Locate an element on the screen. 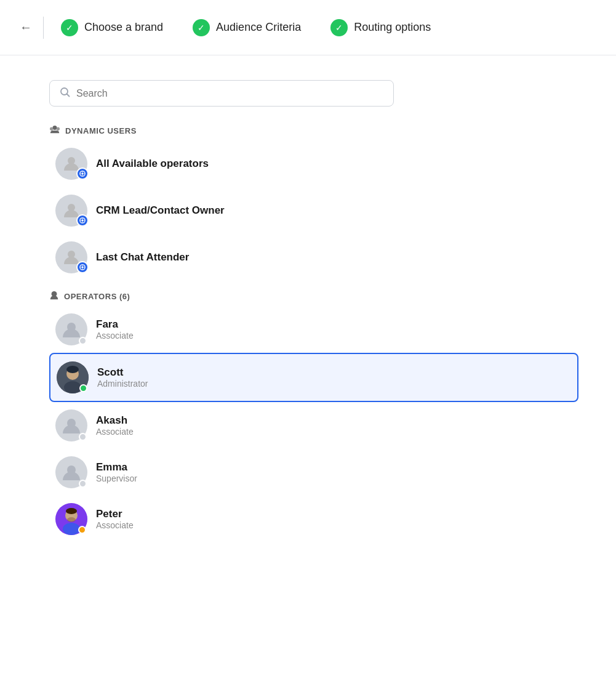  operators-icon is located at coordinates (54, 297).